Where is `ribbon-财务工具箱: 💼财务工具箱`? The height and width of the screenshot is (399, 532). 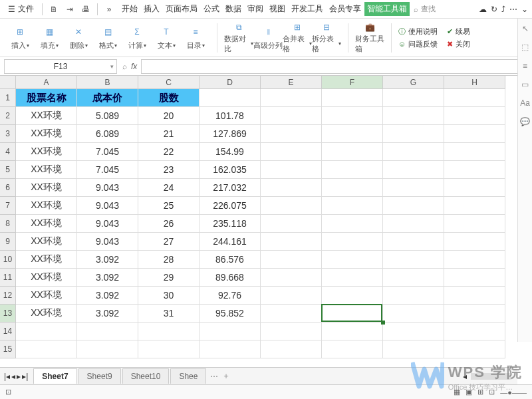 ribbon-财务工具箱: 💼财务工具箱 is located at coordinates (370, 38).